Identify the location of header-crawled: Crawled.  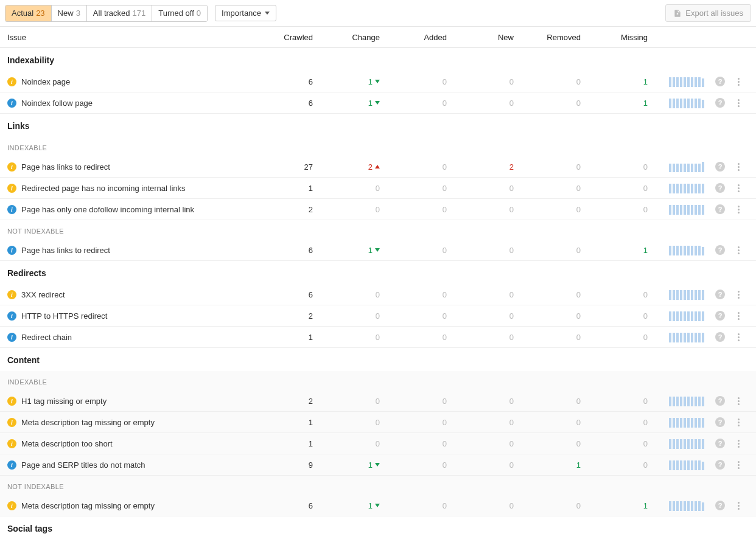
(294, 38).